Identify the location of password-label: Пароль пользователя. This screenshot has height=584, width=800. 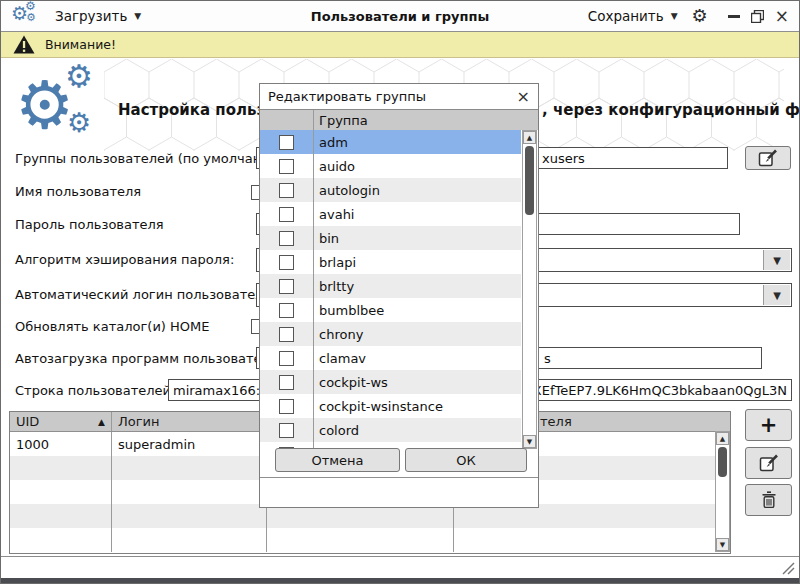
(90, 224).